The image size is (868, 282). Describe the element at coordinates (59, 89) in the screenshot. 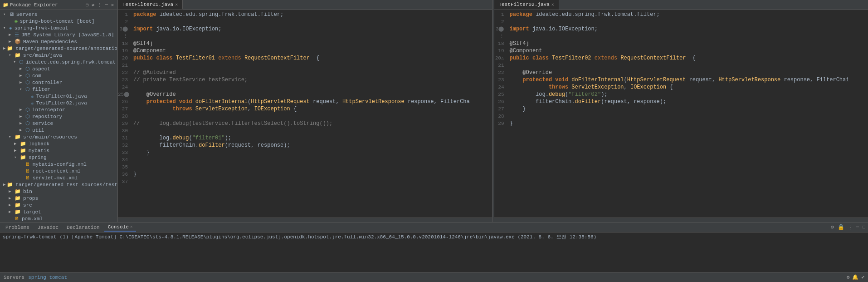

I see `tree-item-filter: ▾ ⬡ filter` at that location.